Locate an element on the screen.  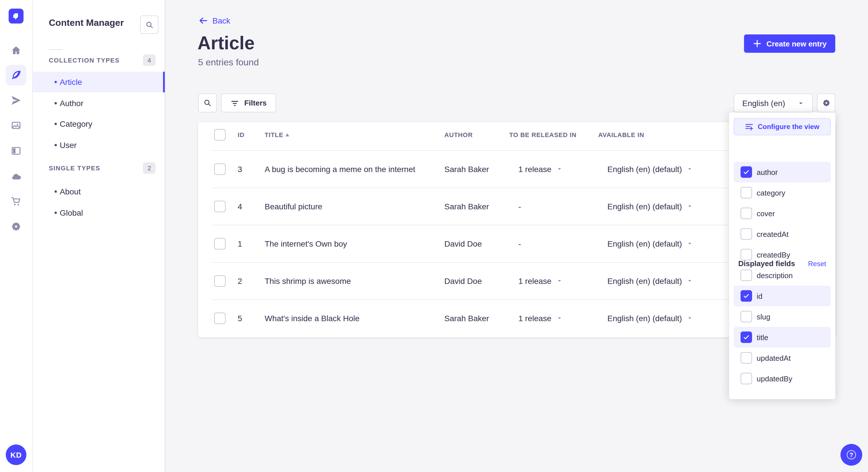
sidebar-item-category: Category is located at coordinates (99, 124).